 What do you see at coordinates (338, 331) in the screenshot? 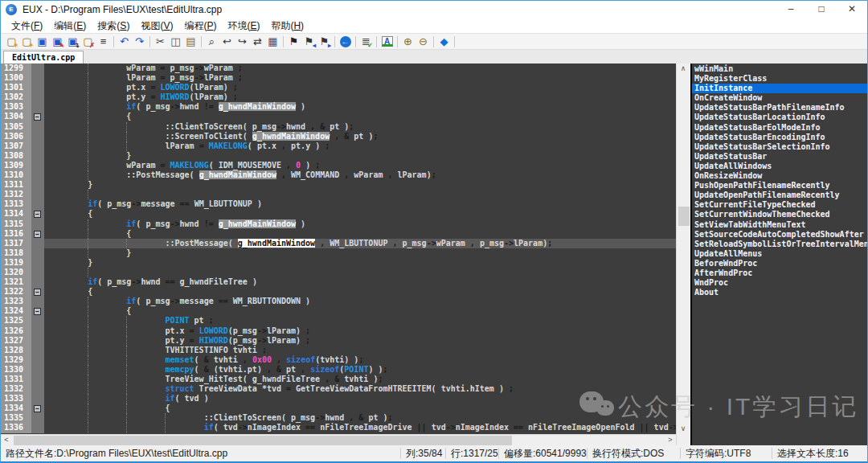
I see `code-line: 1326pt.x = LOWORD(p_msg->lParam) ;` at bounding box center [338, 331].